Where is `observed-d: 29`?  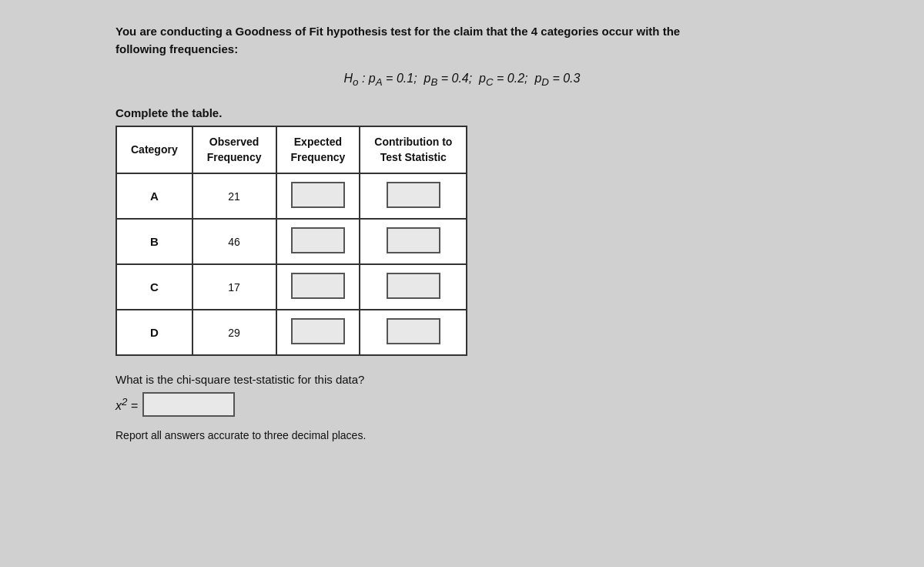
observed-d: 29 is located at coordinates (234, 333).